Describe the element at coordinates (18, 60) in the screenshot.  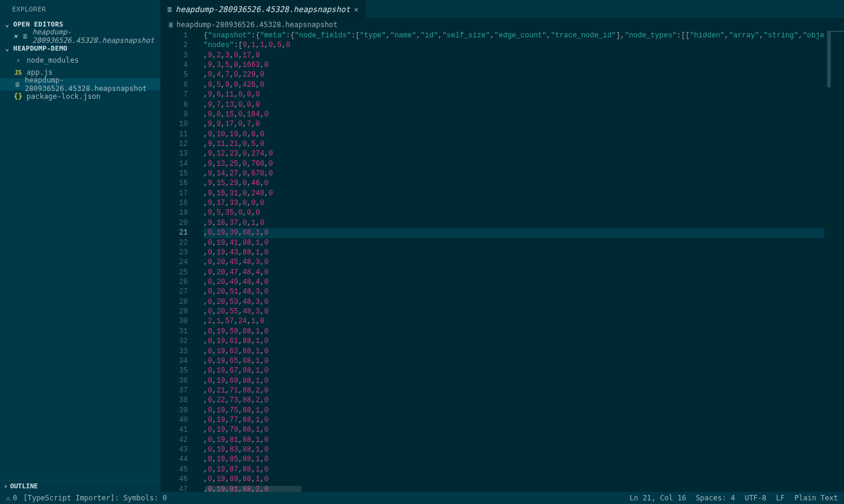
I see `chevron-right-icon: ›` at that location.